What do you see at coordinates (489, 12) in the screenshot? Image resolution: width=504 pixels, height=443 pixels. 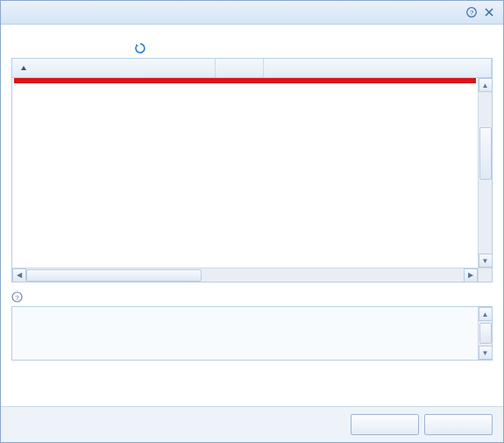 I see `close-icon` at bounding box center [489, 12].